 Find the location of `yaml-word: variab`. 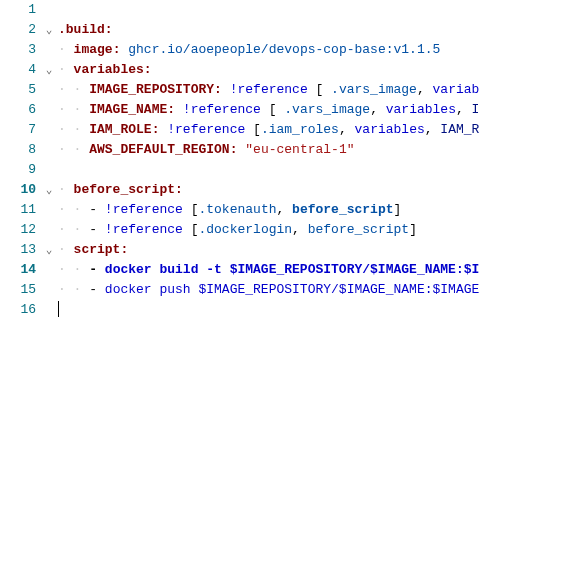

yaml-word: variab is located at coordinates (456, 90).